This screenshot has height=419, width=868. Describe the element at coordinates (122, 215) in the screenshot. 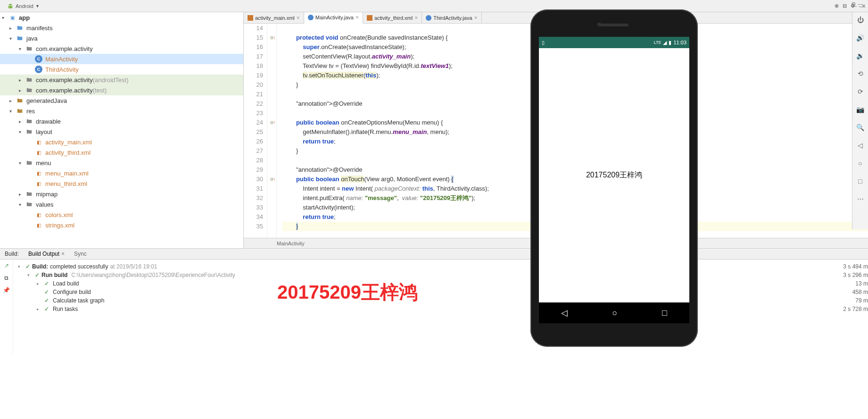

I see `tree-item: ◧colors.xml` at that location.